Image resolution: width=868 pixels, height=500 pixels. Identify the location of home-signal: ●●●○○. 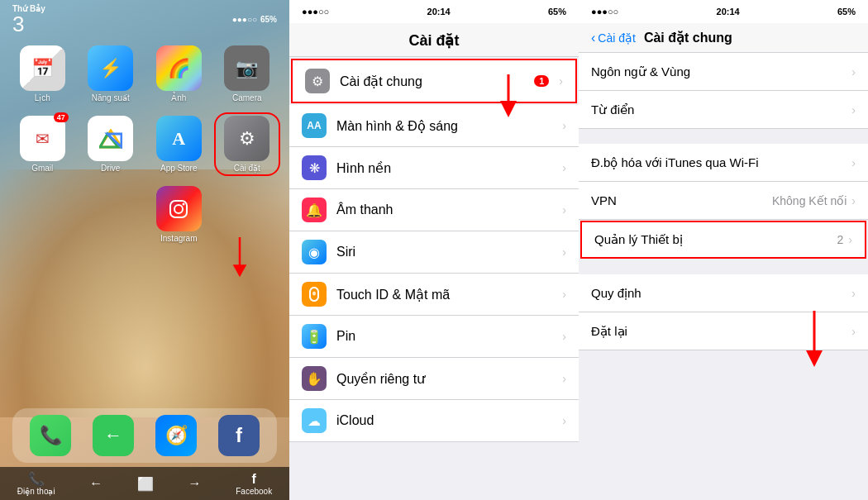
(245, 20).